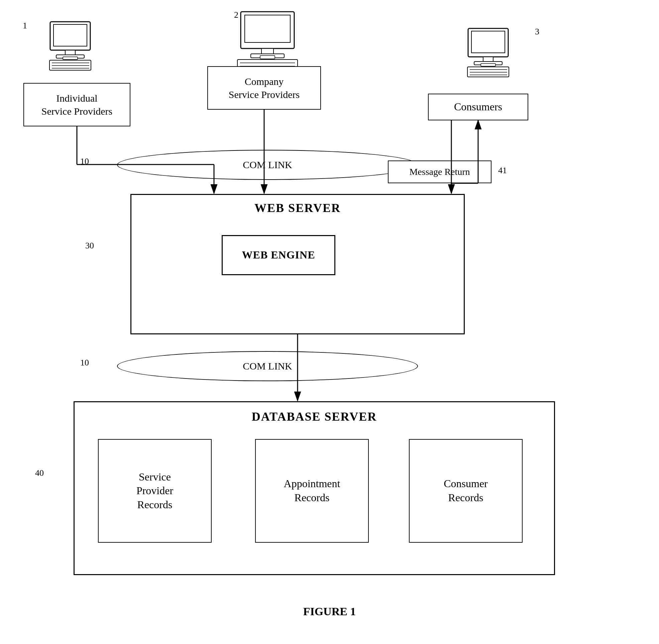 This screenshot has height=644, width=659. What do you see at coordinates (330, 612) in the screenshot?
I see `figure-caption: FIGURE 1` at bounding box center [330, 612].